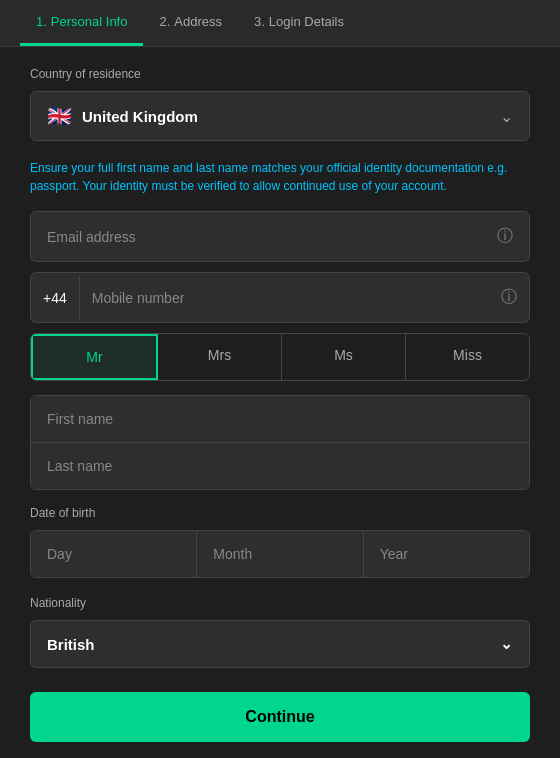 This screenshot has height=758, width=560. Describe the element at coordinates (280, 419) in the screenshot. I see `first-name-input` at that location.